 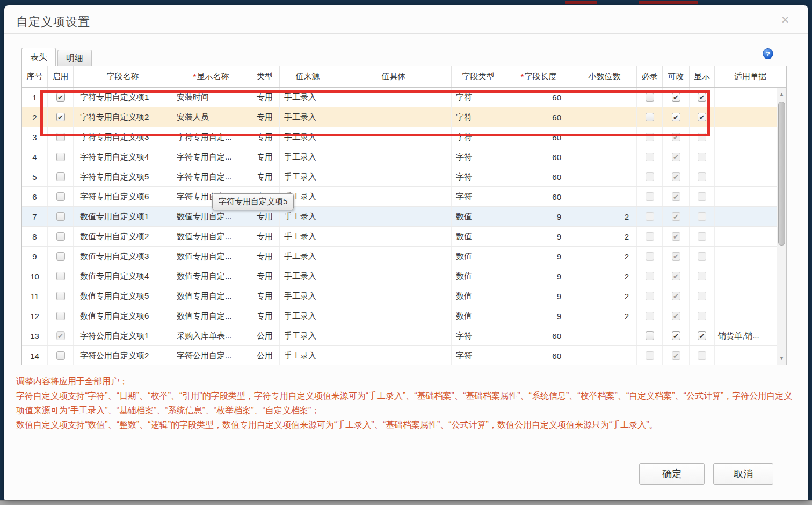 I want to click on tab-detail: 明细, so click(x=75, y=58).